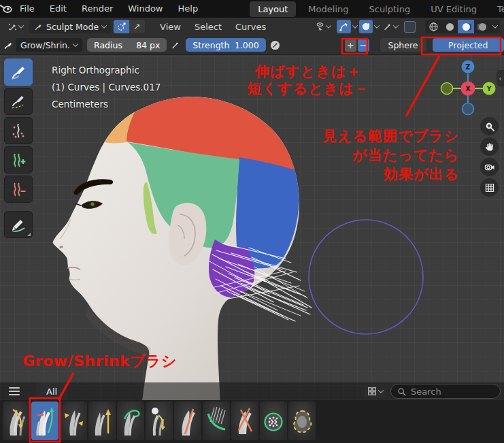  What do you see at coordinates (245, 421) in the screenshot?
I see `brush-thumb-trim` at bounding box center [245, 421].